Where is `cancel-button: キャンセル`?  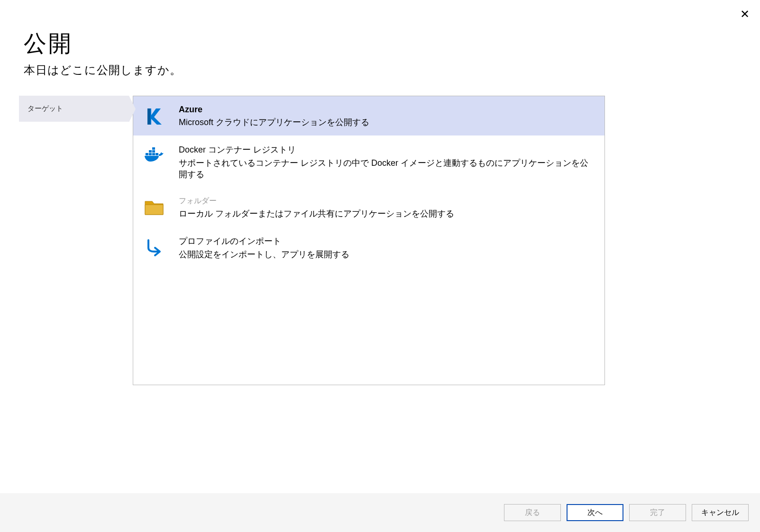 cancel-button: キャンセル is located at coordinates (720, 513).